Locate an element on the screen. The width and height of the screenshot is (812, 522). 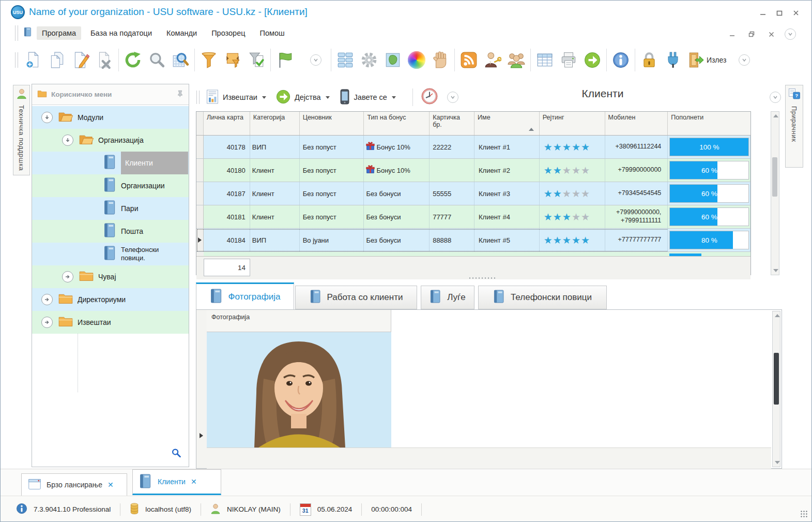
exit-icon is located at coordinates (695, 60).